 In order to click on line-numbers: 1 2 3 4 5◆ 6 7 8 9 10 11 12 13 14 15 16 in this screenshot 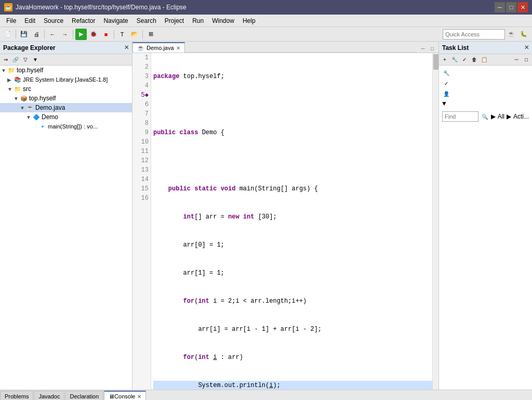, I will do `click(142, 222)`.